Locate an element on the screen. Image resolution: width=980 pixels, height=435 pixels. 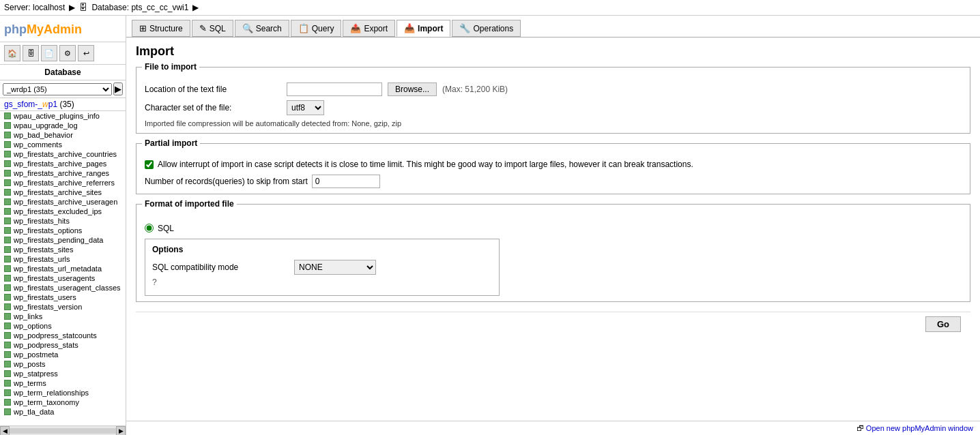
tab-export: 📤 Export is located at coordinates (369, 29).